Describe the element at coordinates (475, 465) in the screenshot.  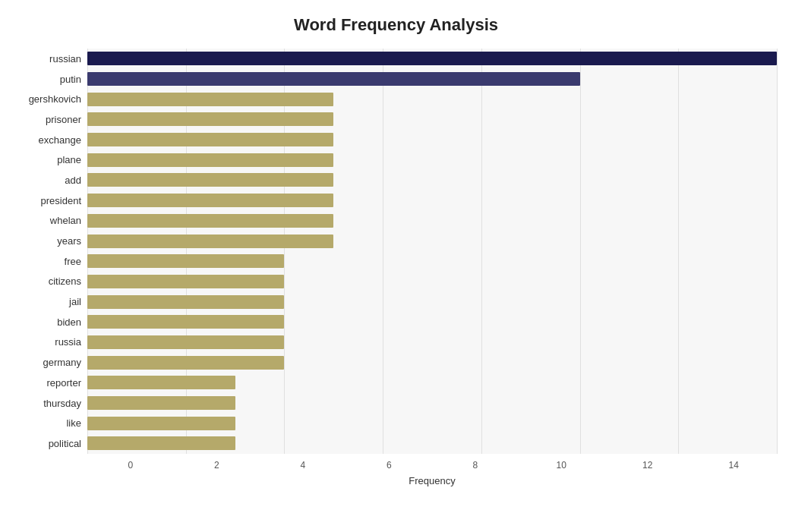
I see `x-tick-label: 8` at that location.